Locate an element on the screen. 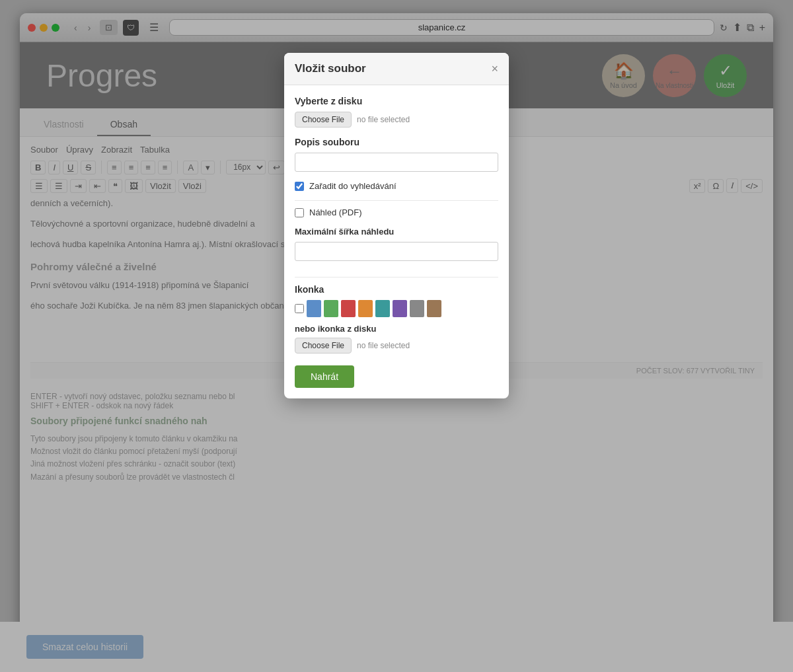 This screenshot has width=793, height=672. modal-title: Vložit soubor is located at coordinates (330, 69).